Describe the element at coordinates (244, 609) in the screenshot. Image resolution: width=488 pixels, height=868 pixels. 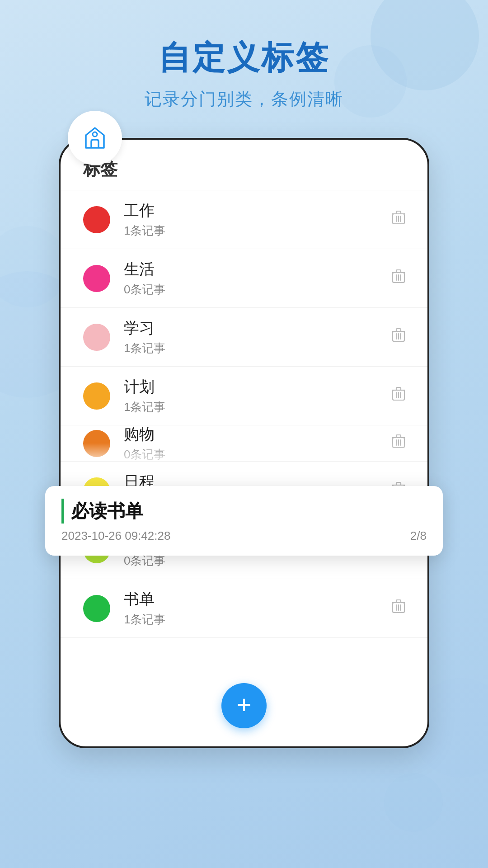
I see `tag-item: 书单 1条记事` at that location.